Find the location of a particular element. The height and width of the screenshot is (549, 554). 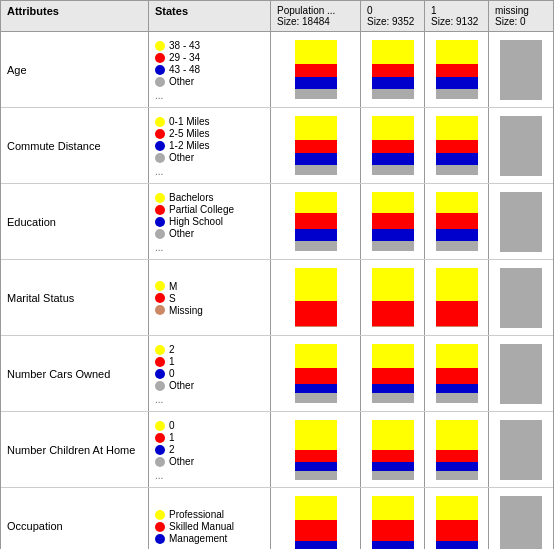

attr-label: Number Cars Owned is located at coordinates (58, 374).